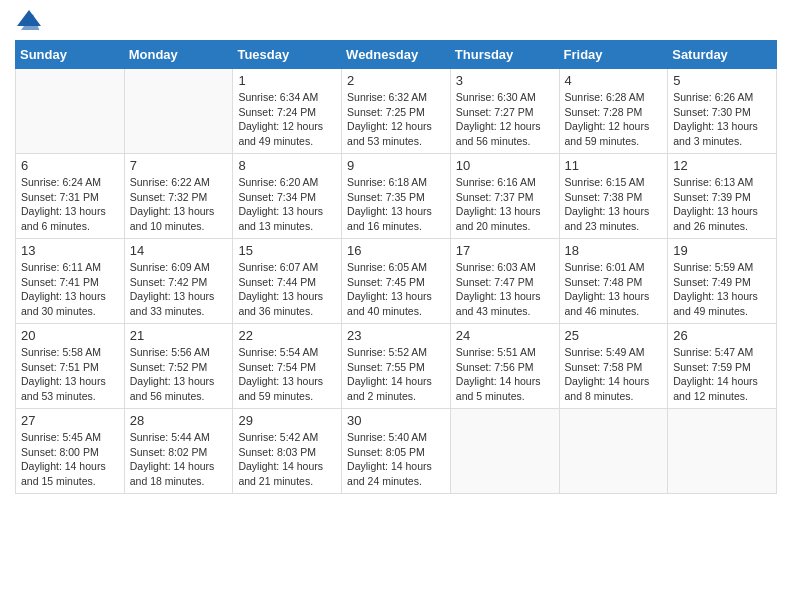 The image size is (792, 612). Describe the element at coordinates (287, 290) in the screenshot. I see `day-info: Sunrise: 6:07 AM Sunset: 7:44 PM Dayligh…` at that location.